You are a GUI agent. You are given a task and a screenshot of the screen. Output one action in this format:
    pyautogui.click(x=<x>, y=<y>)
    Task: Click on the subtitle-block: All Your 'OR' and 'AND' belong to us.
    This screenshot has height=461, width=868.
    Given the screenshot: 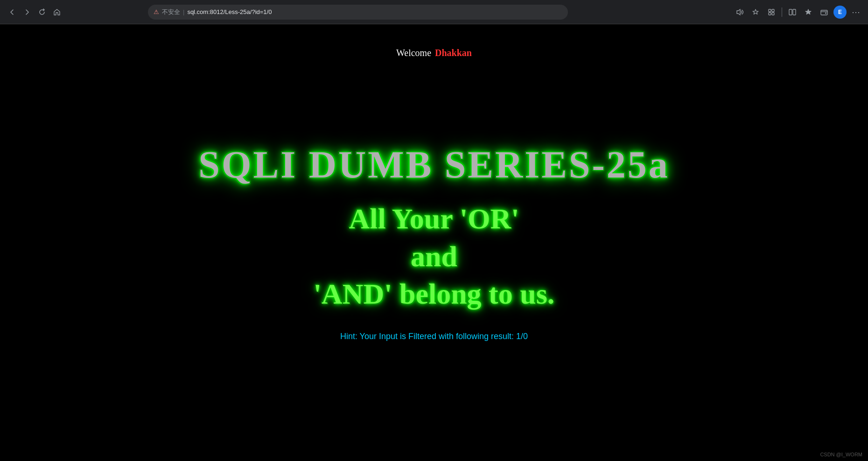 What is the action you would take?
    pyautogui.click(x=434, y=256)
    